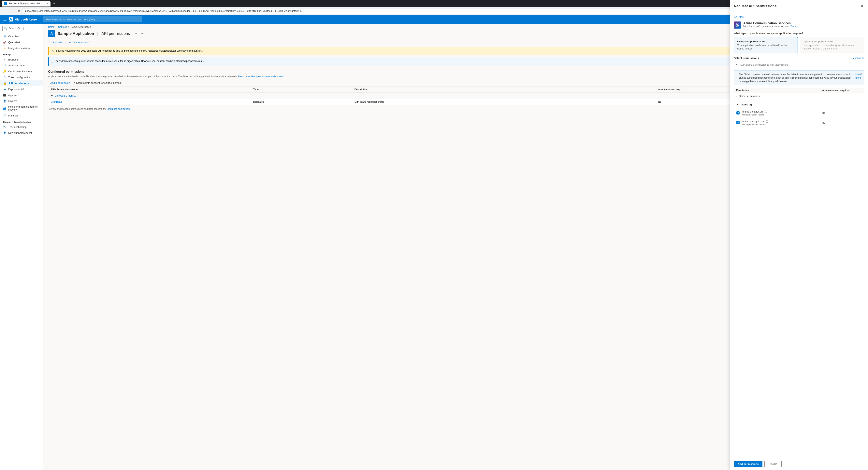 This screenshot has height=470, width=868. I want to click on grant-consent-btn: ✓ Grant admin consent for chladekdomain, so click(97, 83).